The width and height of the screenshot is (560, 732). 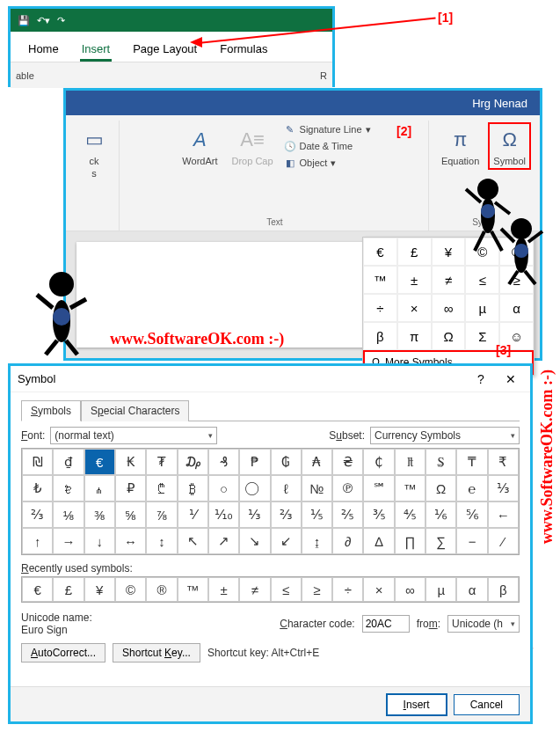 What do you see at coordinates (255, 541) in the screenshot?
I see `char-cell: ↘` at bounding box center [255, 541].